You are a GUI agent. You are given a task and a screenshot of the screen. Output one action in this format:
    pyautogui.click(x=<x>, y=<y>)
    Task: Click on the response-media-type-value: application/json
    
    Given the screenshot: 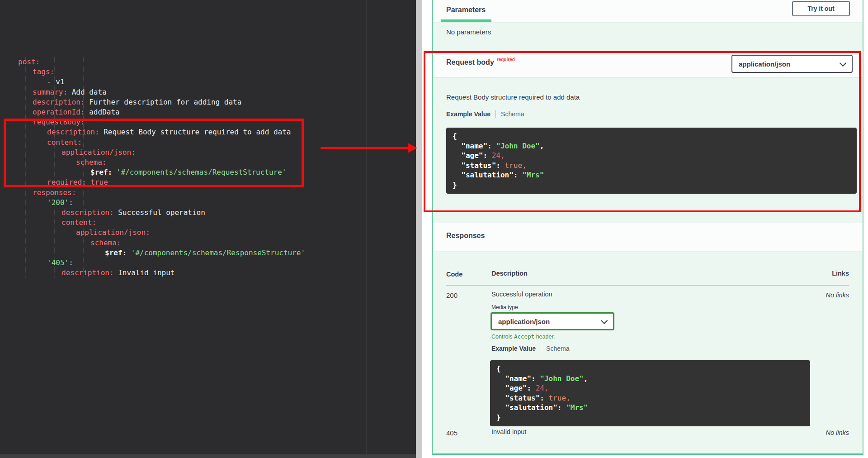 What is the action you would take?
    pyautogui.click(x=524, y=321)
    